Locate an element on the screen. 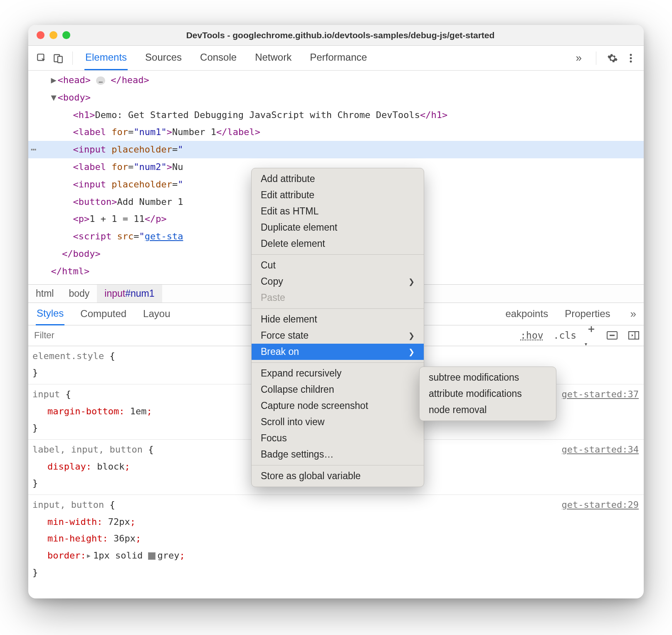 This screenshot has width=672, height=635. rule-source-link: get-started:29 is located at coordinates (600, 505).